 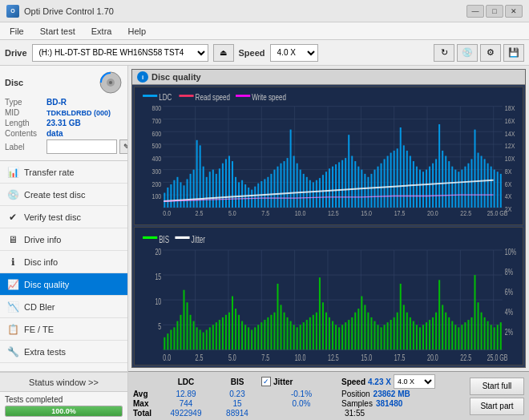 What do you see at coordinates (186, 414) in the screenshot?
I see `total-ldc: 4922949` at bounding box center [186, 414].